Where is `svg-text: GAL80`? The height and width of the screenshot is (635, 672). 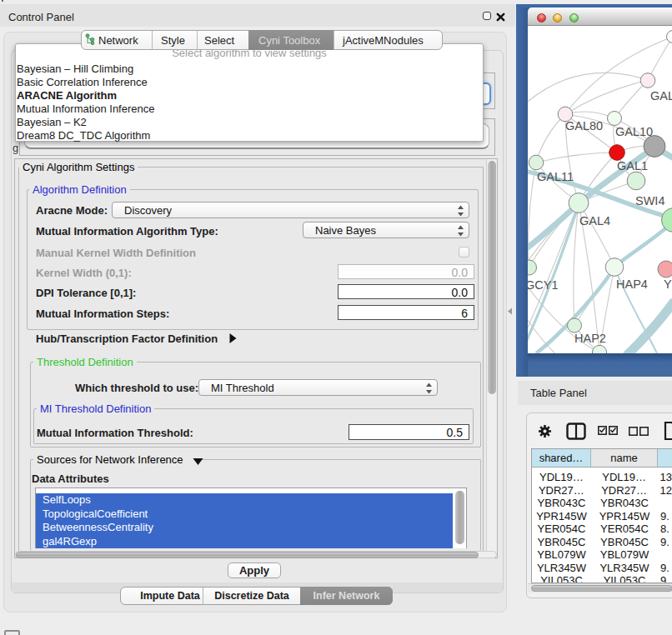
svg-text: GAL80 is located at coordinates (584, 126).